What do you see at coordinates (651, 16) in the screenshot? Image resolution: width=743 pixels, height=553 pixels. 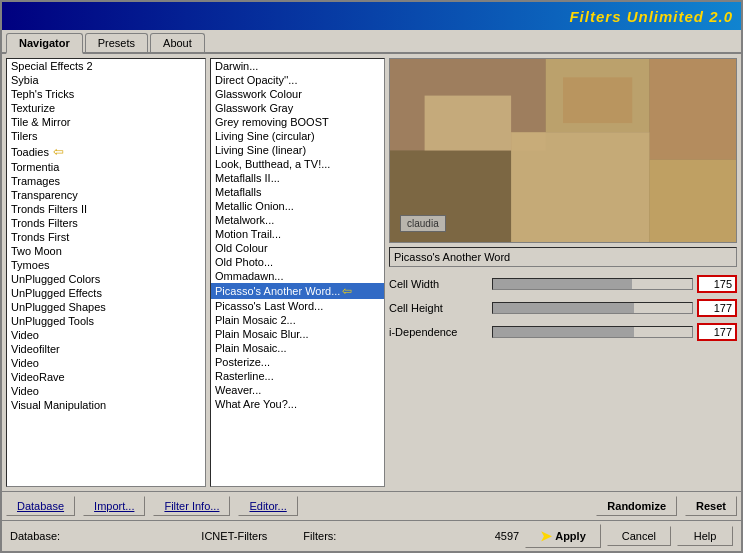 I see `app-title: Filters Unlimited 2.0` at bounding box center [651, 16].